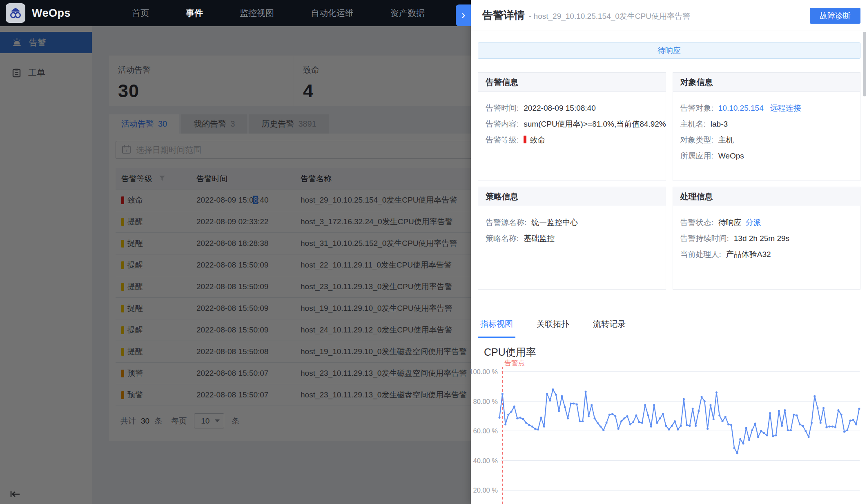 The width and height of the screenshot is (867, 504). What do you see at coordinates (257, 13) in the screenshot?
I see `nav-item-监控视图: 监控视图` at bounding box center [257, 13].